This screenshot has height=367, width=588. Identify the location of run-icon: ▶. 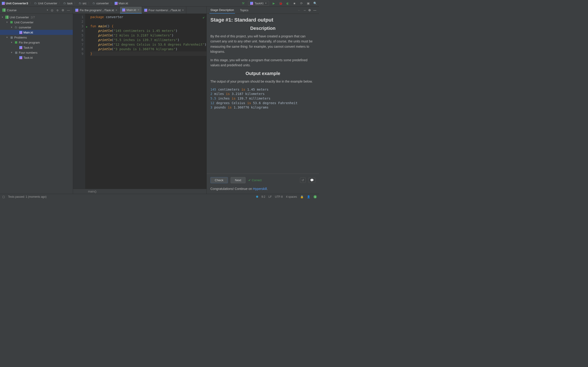
(274, 3).